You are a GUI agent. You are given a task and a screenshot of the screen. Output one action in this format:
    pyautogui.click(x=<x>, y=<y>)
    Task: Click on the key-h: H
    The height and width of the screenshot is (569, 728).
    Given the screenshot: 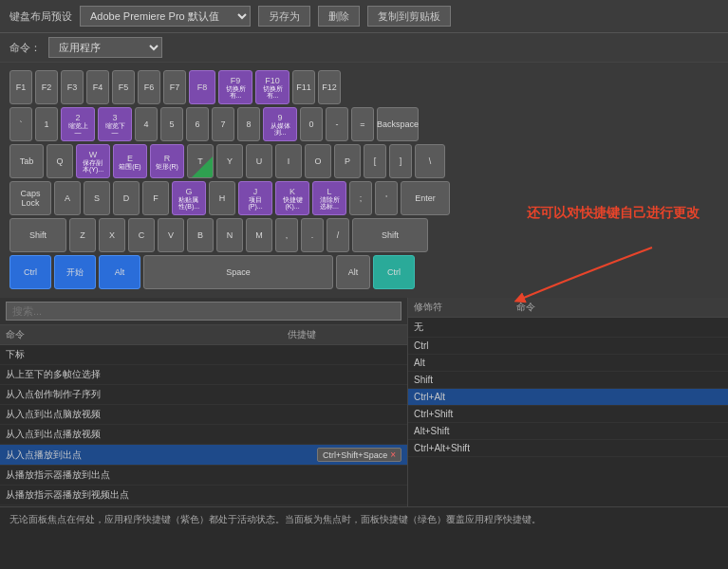 What is the action you would take?
    pyautogui.click(x=222, y=198)
    